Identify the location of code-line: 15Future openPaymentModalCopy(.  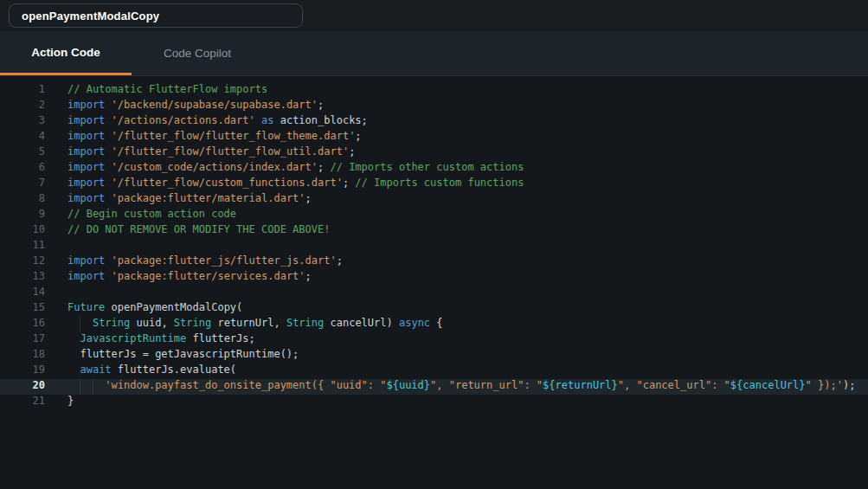
(434, 309).